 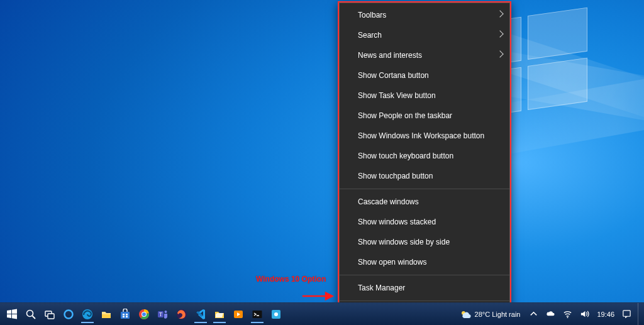 What do you see at coordinates (640, 314) in the screenshot?
I see `show-desktop-button` at bounding box center [640, 314].